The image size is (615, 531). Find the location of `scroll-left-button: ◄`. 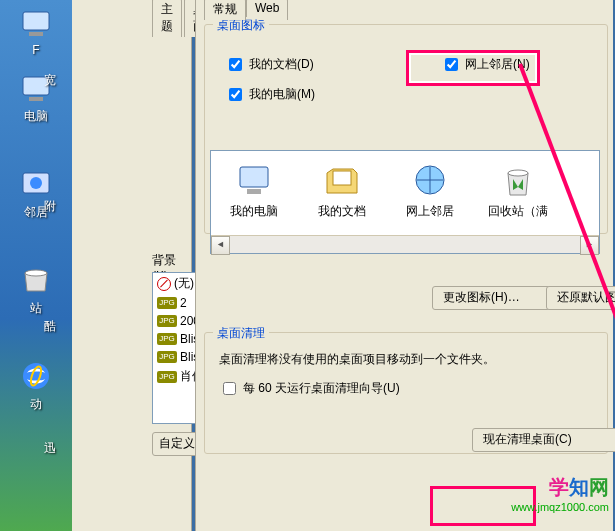

scroll-left-button: ◄ is located at coordinates (220, 246).